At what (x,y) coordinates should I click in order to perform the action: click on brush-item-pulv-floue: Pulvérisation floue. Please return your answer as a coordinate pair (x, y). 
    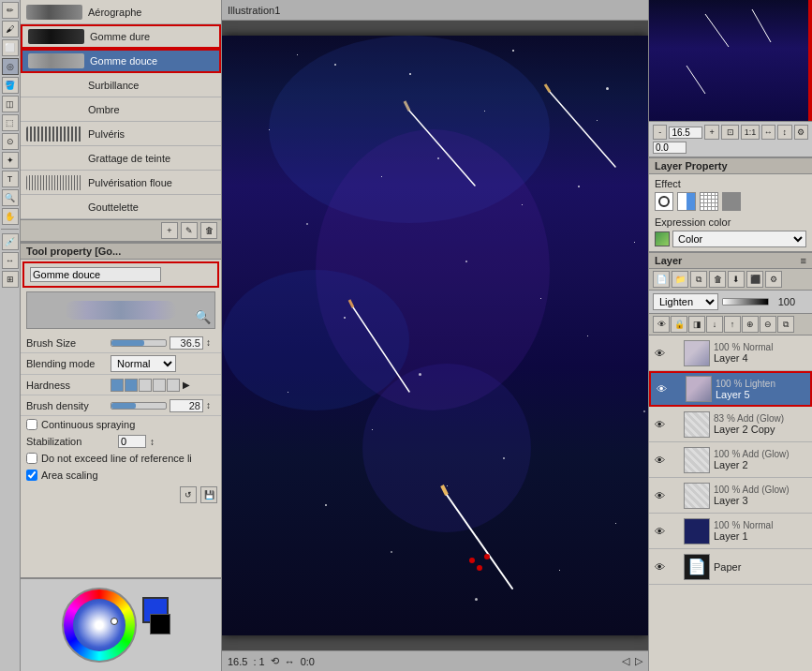
    Looking at the image, I should click on (121, 183).